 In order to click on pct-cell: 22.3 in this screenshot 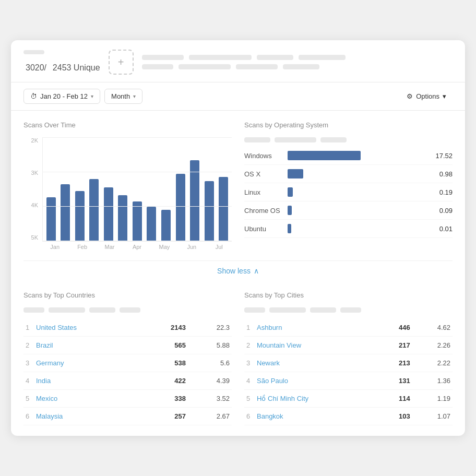, I will do `click(210, 328)`.